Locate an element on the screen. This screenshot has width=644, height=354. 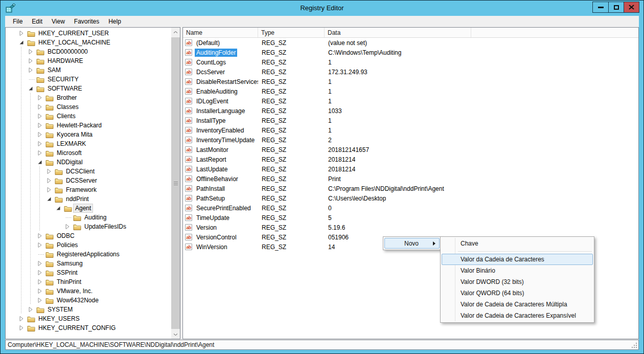
submenu-item-valor-dword-32-bits: Valor DWORD (32 bits) is located at coordinates (517, 282).